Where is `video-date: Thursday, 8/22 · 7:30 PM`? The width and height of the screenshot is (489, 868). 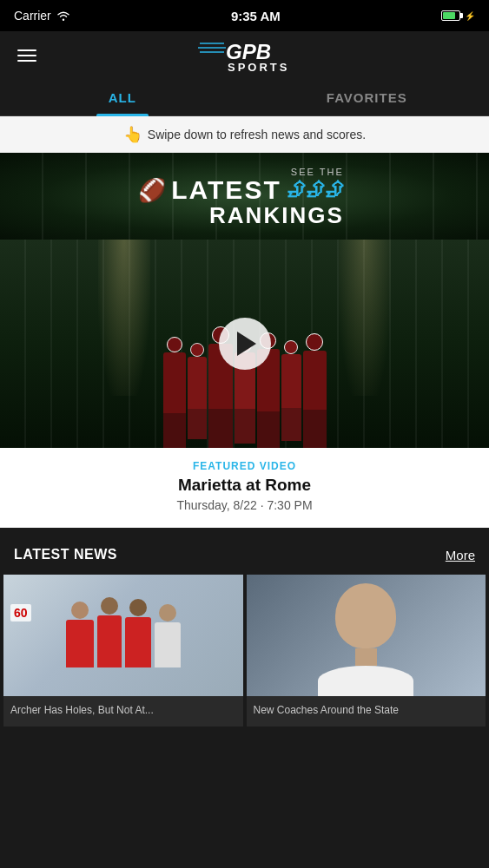 video-date: Thursday, 8/22 · 7:30 PM is located at coordinates (245, 505).